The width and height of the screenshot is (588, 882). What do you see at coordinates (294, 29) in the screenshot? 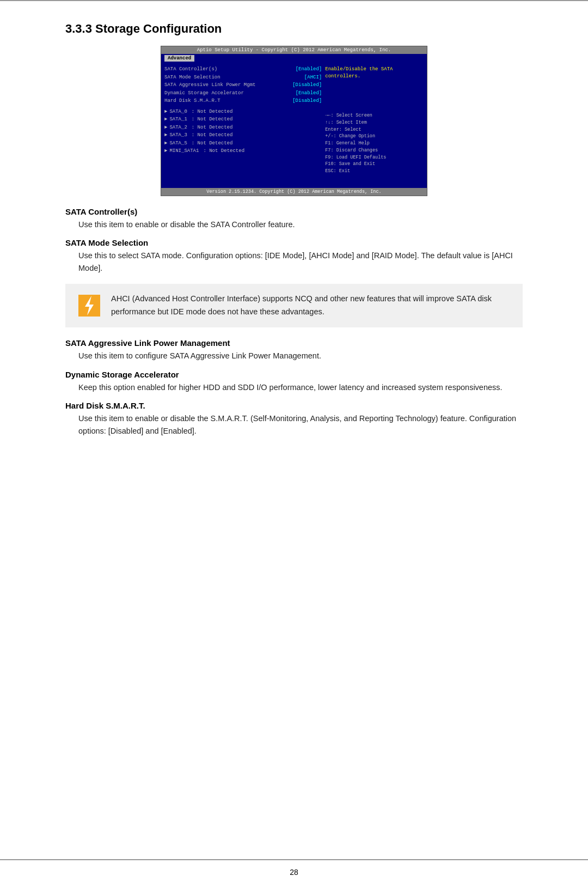
I see `page-title: 3.3.3 Storage Configuration` at bounding box center [294, 29].